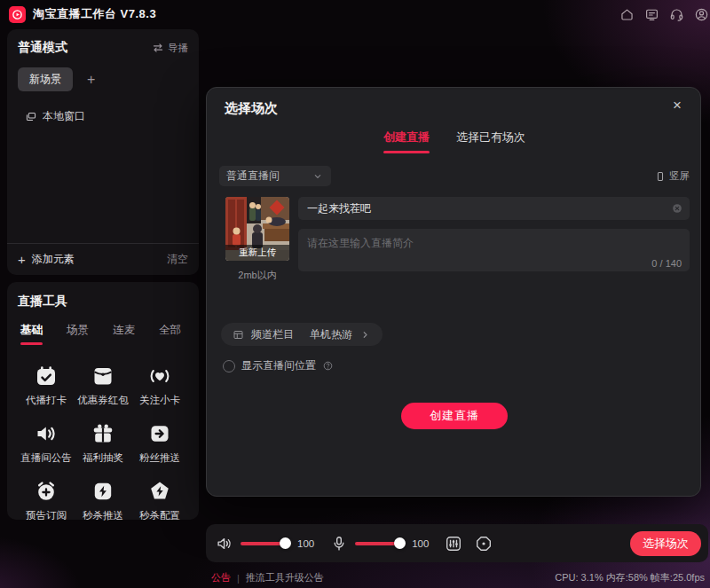 The width and height of the screenshot is (710, 588). What do you see at coordinates (46, 401) in the screenshot?
I see `tool-label: 代播打卡` at bounding box center [46, 401].